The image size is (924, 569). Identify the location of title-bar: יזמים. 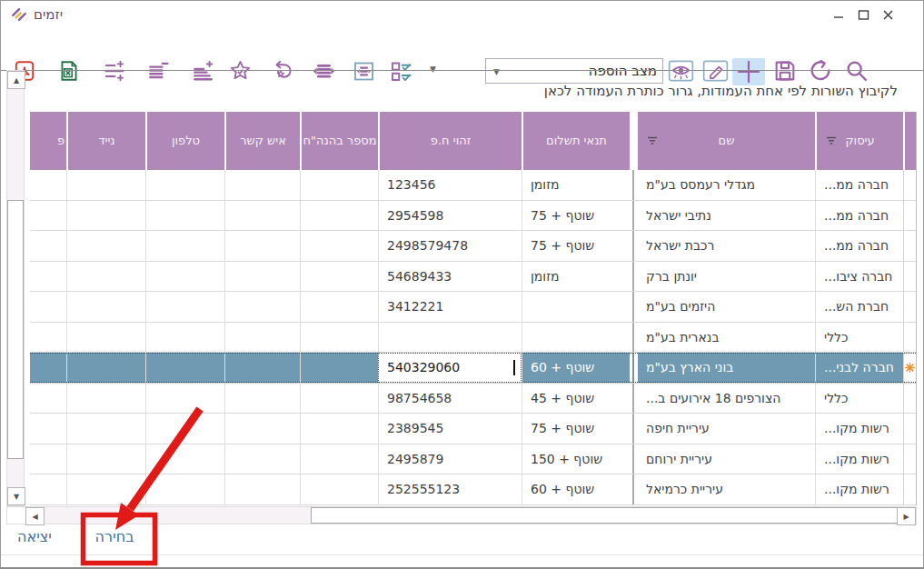
(462, 15).